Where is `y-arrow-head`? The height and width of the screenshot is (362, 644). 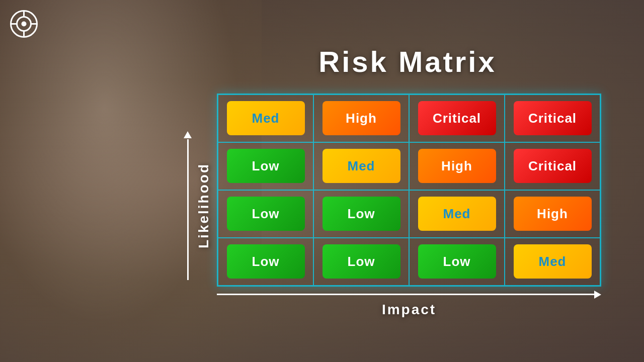
y-arrow-head is located at coordinates (188, 135).